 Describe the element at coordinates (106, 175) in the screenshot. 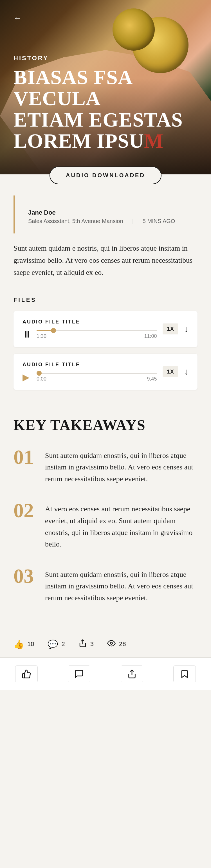

I see `audio-downloaded-badge: AUDIO DOWNLOADED` at that location.